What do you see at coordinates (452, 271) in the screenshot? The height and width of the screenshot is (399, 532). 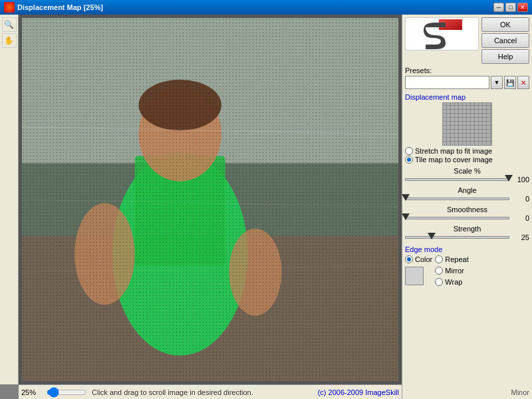 I see `mirror-radio-row: Mirror` at bounding box center [452, 271].